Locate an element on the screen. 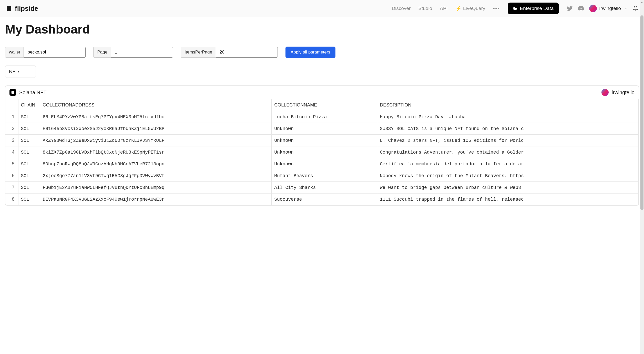 The width and height of the screenshot is (644, 354). wallet-input is located at coordinates (55, 52).